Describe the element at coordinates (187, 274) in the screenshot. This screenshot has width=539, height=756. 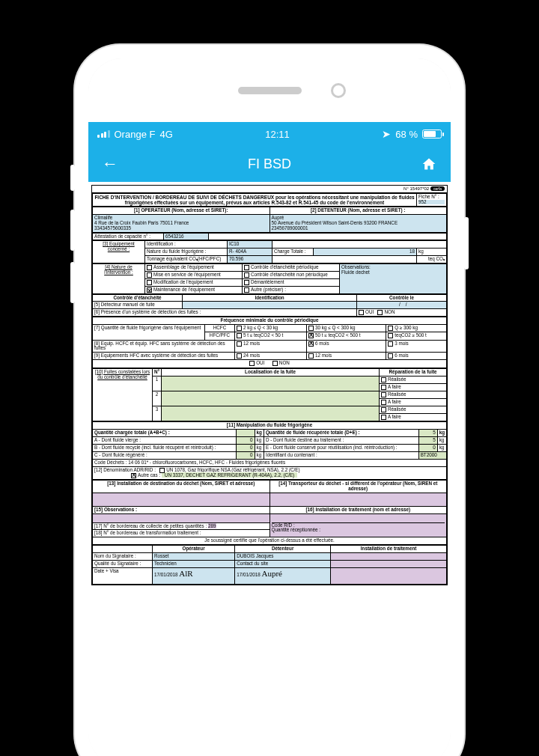
I see `opt-mes: Mise en service de l'équipement` at that location.